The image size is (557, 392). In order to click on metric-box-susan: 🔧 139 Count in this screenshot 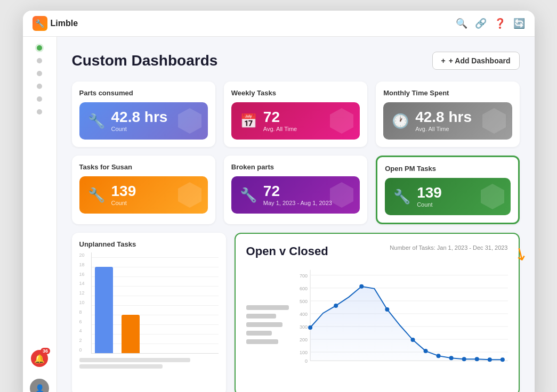, I will do `click(144, 195)`.